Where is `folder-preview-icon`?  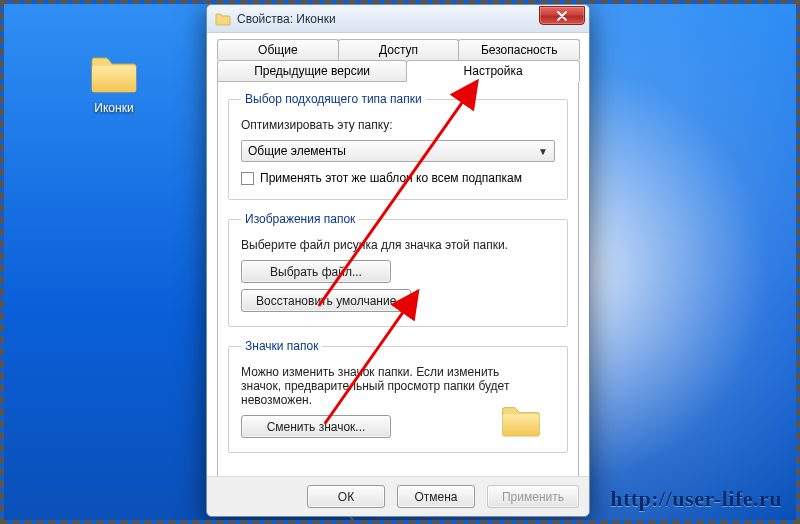 folder-preview-icon is located at coordinates (521, 421).